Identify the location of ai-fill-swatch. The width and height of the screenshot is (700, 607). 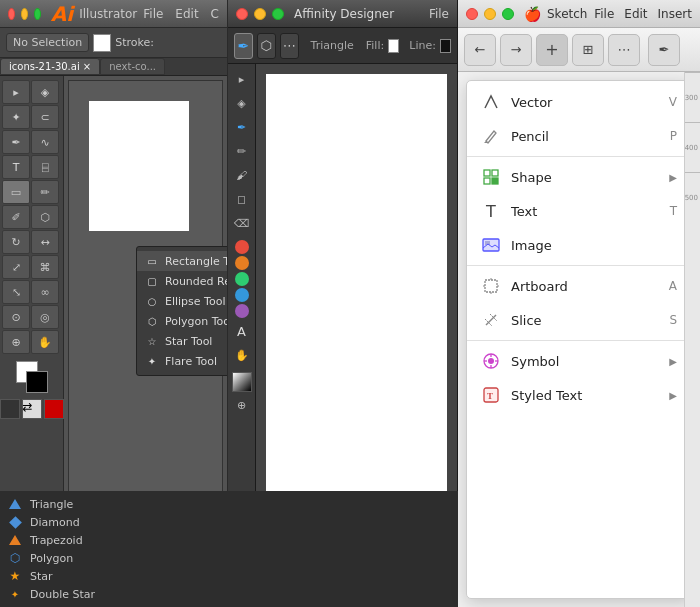
(102, 43).